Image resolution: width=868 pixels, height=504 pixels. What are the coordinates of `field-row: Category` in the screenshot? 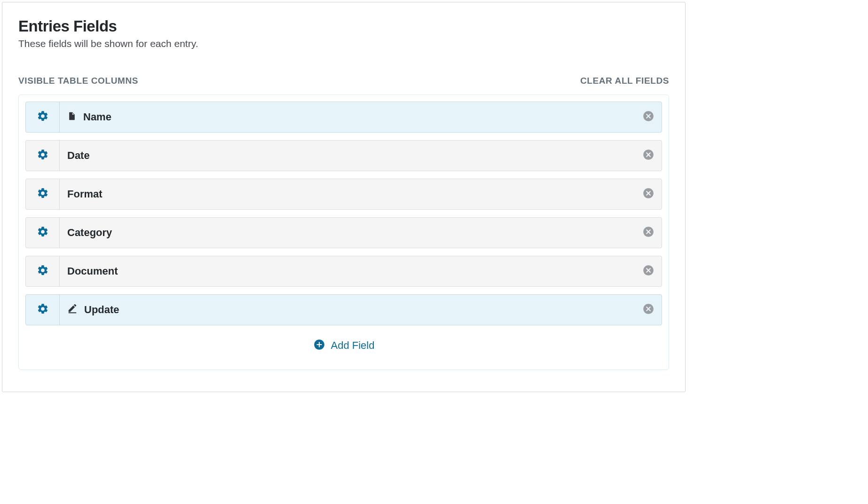 It's located at (344, 233).